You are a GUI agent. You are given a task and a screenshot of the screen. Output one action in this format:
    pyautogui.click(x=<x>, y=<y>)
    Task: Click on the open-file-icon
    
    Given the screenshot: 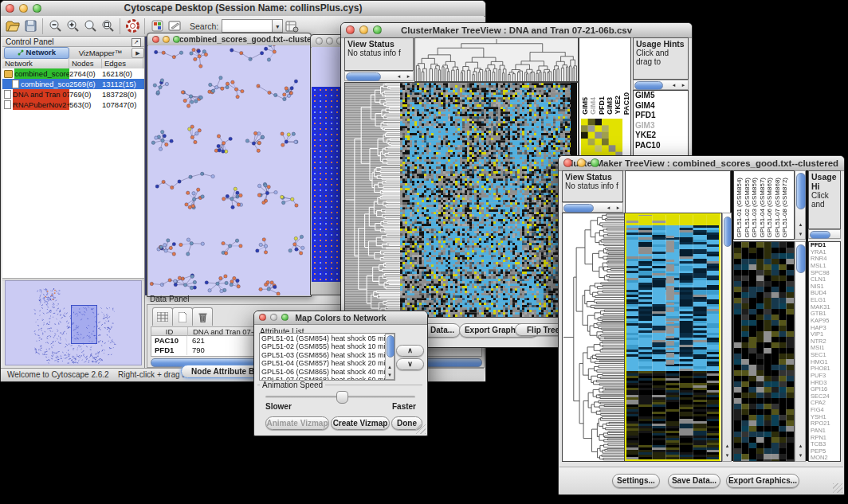 What is the action you would take?
    pyautogui.click(x=13, y=26)
    